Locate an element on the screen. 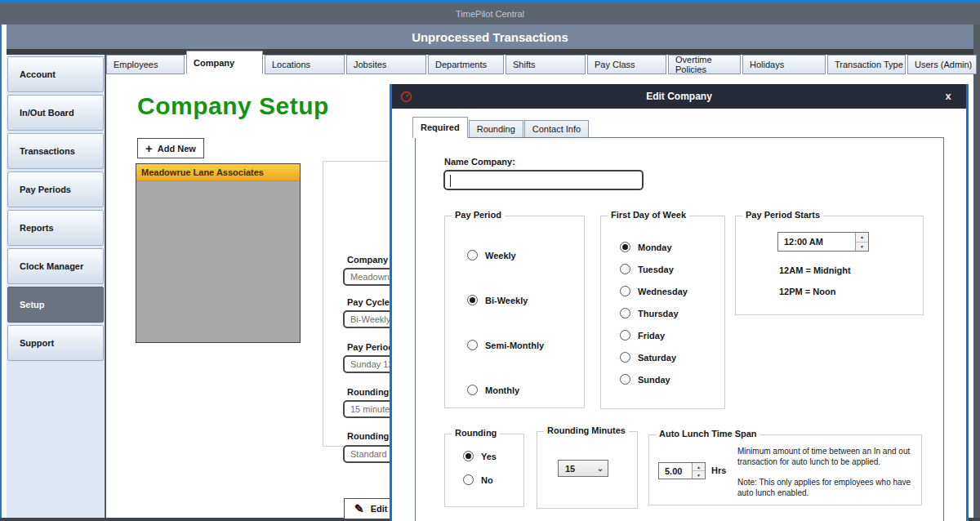 The height and width of the screenshot is (521, 980). text-caret is located at coordinates (451, 181).